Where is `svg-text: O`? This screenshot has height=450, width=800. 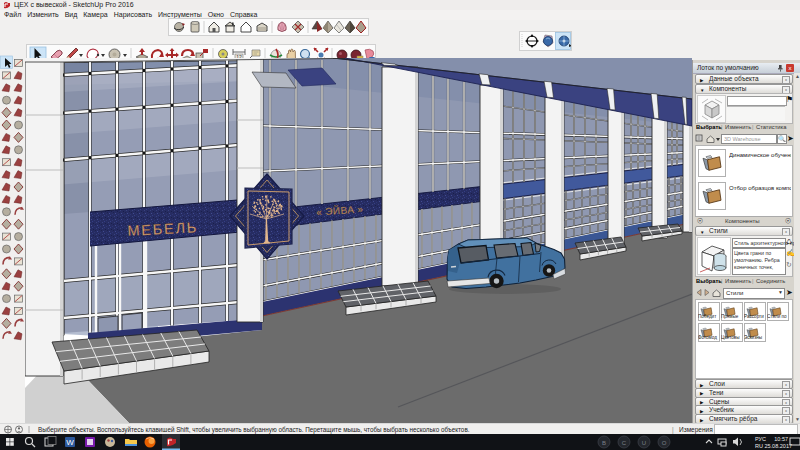
svg-text: O is located at coordinates (664, 443).